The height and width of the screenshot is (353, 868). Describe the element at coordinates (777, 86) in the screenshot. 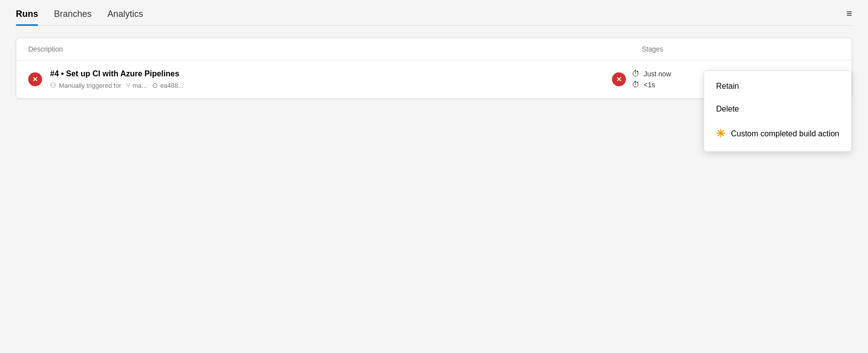

I see `dropdown-item-retain: Retain` at that location.